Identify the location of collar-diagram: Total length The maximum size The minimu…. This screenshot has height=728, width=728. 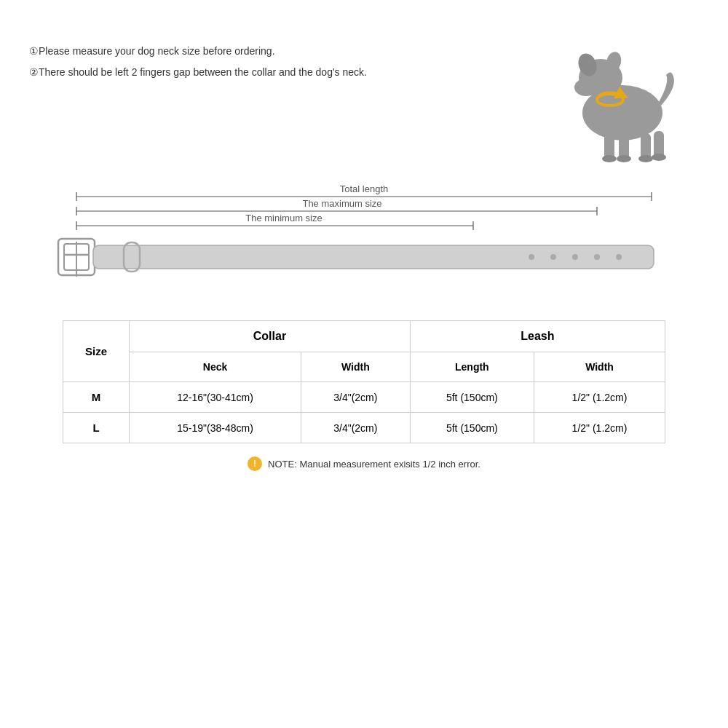
(364, 240).